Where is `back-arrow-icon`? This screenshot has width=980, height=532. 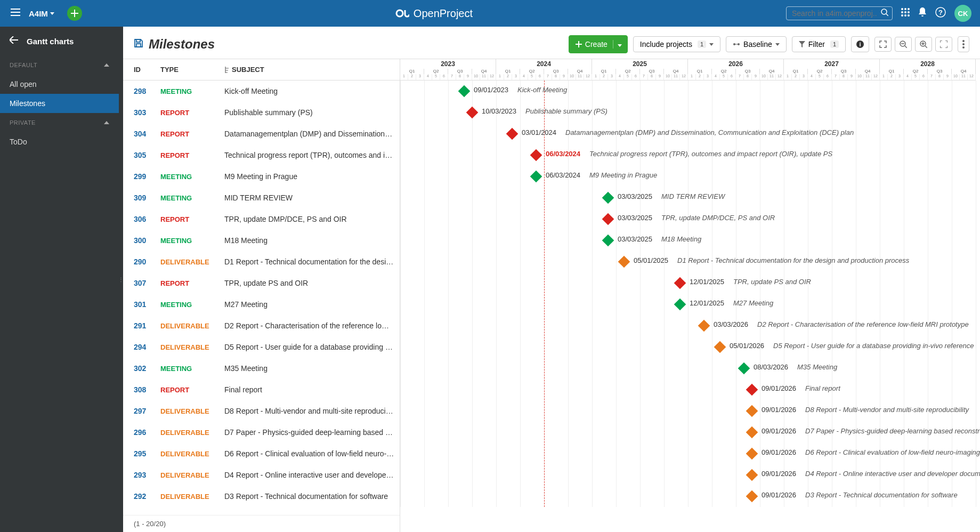 back-arrow-icon is located at coordinates (14, 41).